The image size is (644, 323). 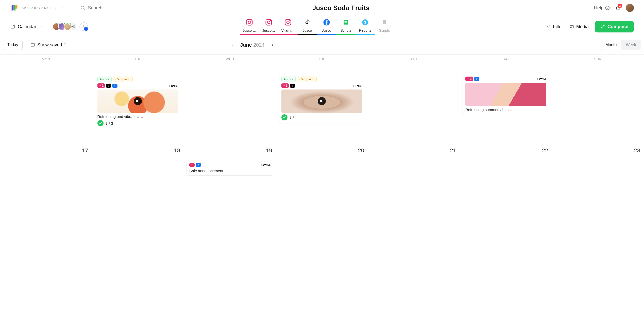 I want to click on instagram-badge: 3, so click(x=469, y=79).